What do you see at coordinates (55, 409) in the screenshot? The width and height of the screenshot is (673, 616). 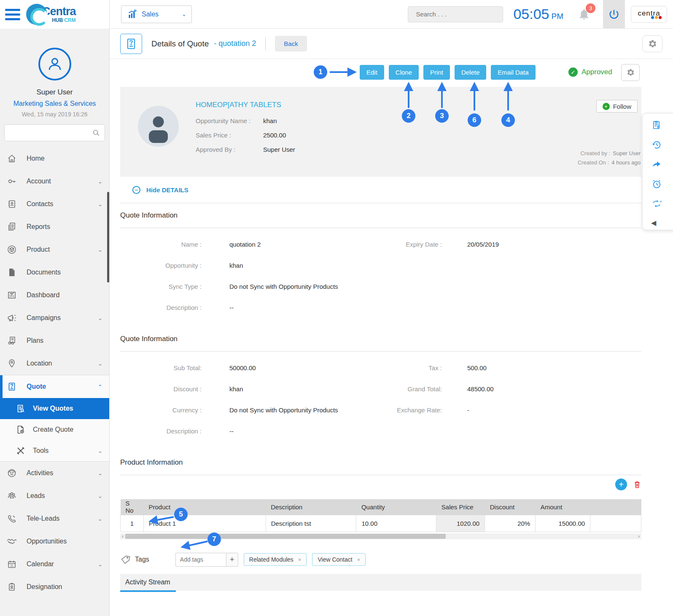 I see `sidebar-item-view-quotes: View Quotes` at bounding box center [55, 409].